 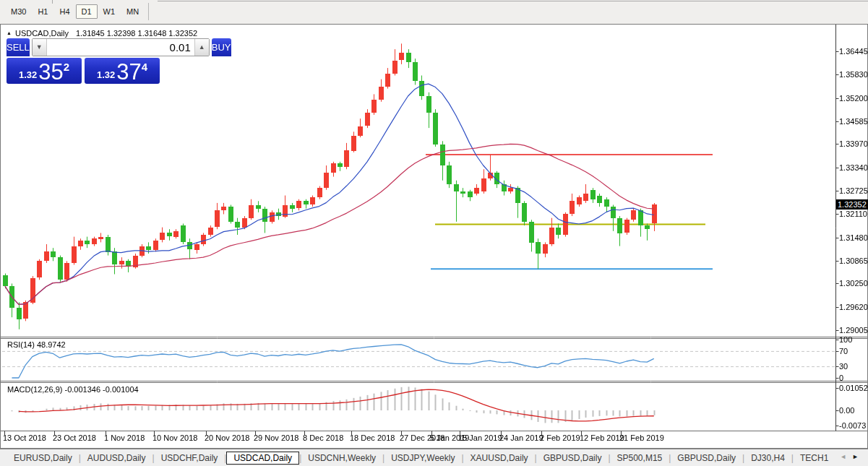 I want to click on tab-audusd-daily: AUDUSD,Daily, so click(x=117, y=458).